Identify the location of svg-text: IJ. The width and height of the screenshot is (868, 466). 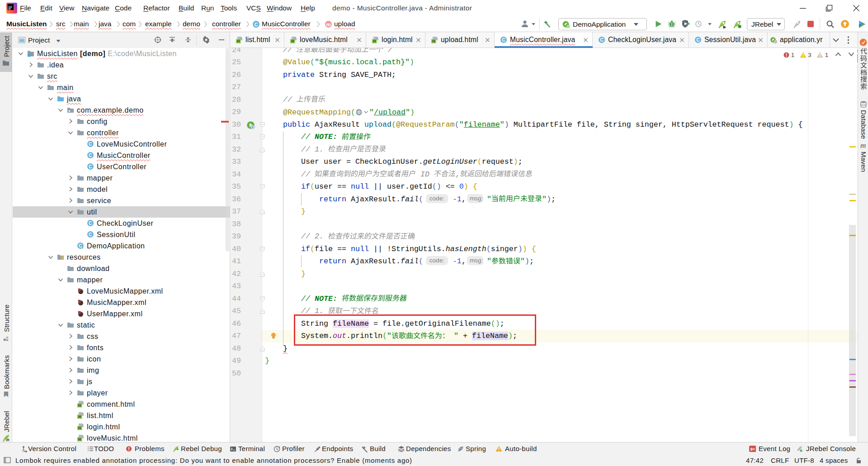
(10, 7).